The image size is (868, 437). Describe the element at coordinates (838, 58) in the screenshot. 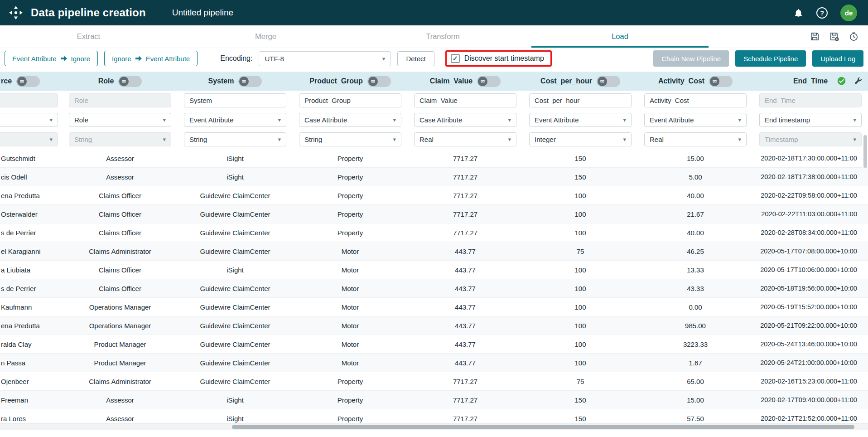

I see `upload-log-button: Upload Log` at that location.